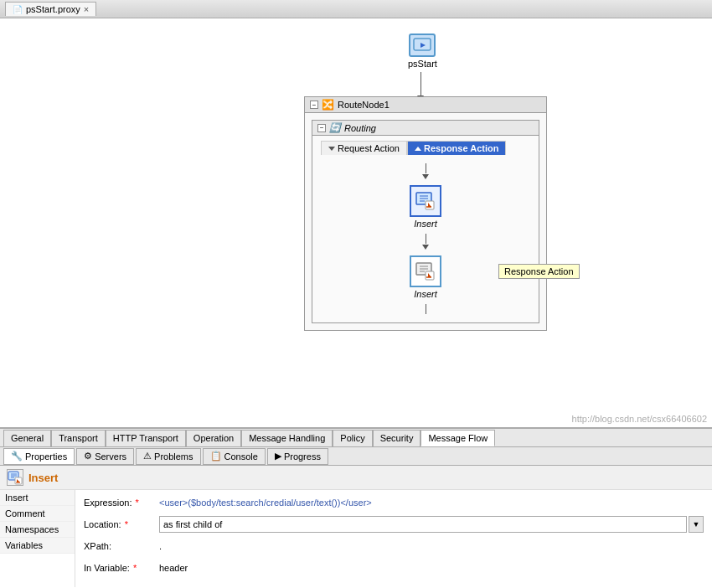 This screenshot has width=712, height=588. What do you see at coordinates (314, 105) in the screenshot?
I see `collapse-btn: −` at bounding box center [314, 105].